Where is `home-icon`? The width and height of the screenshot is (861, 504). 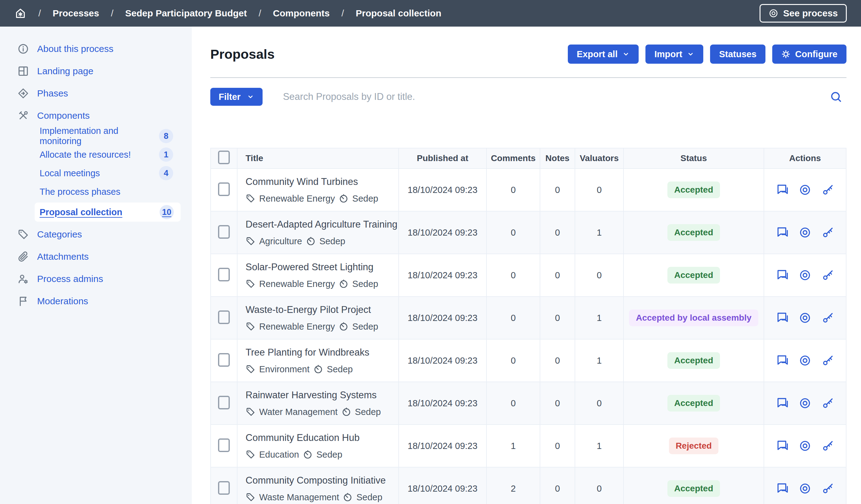 home-icon is located at coordinates (20, 13).